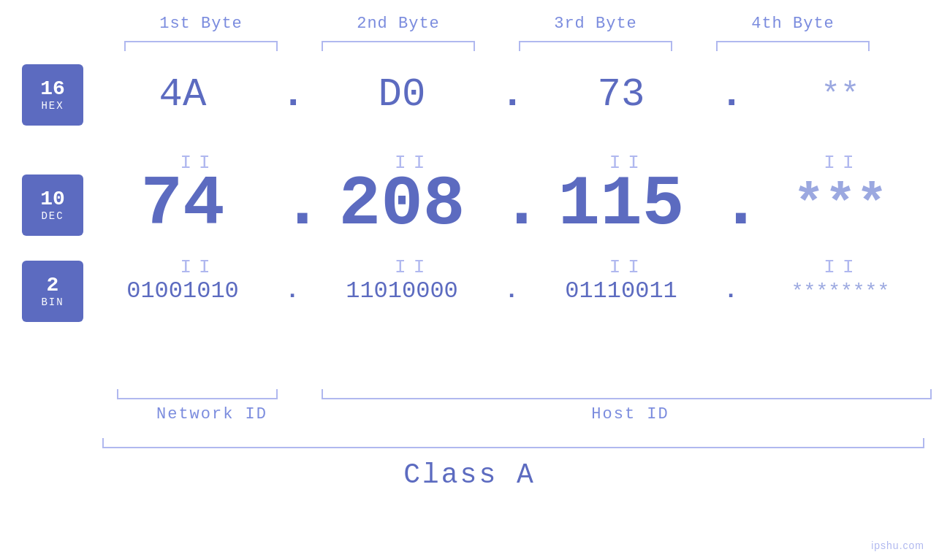 This screenshot has width=939, height=560. I want to click on hex-values: 4A . D0 . 73 . **, so click(512, 95).